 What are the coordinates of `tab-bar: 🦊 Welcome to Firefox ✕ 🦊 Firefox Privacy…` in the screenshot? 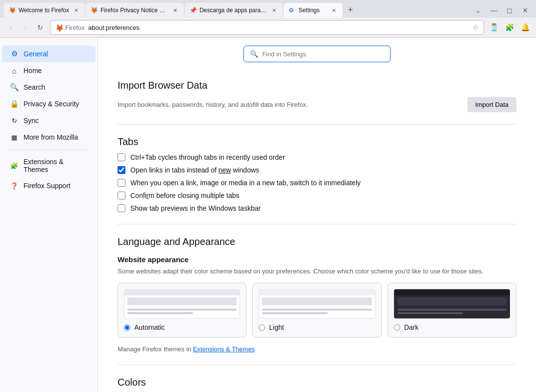 It's located at (268, 9).